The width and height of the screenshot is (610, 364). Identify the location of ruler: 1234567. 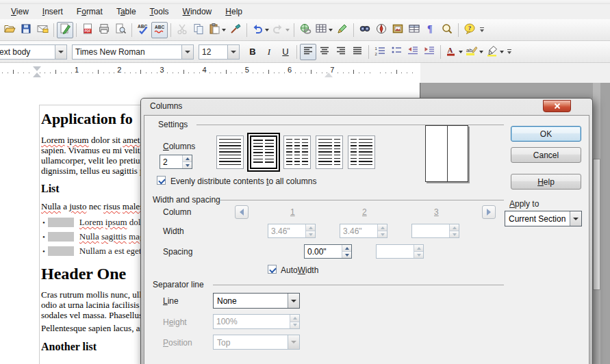
(210, 73).